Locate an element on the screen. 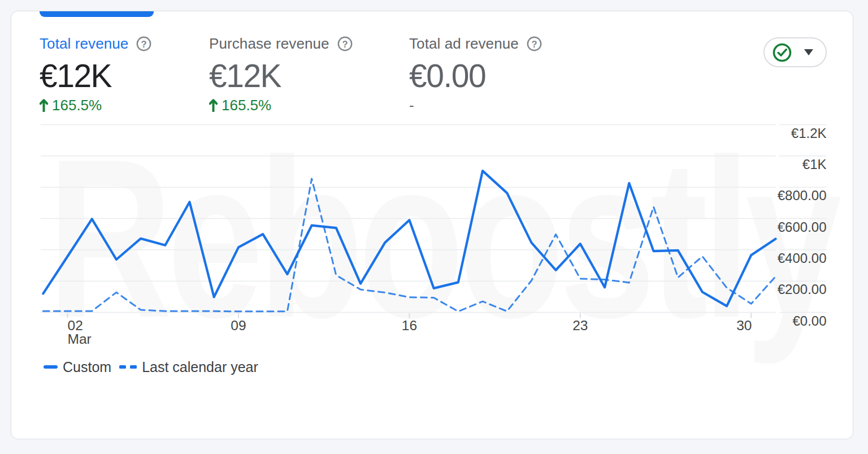  caret-down-icon is located at coordinates (809, 52).